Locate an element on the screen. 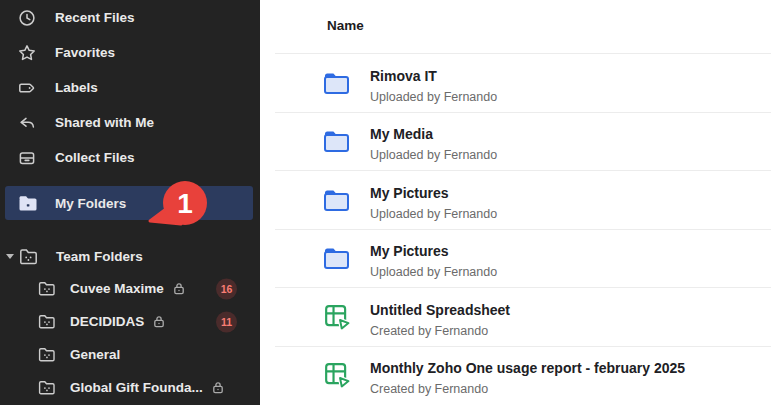 This screenshot has width=771, height=405. file-row-text: My Media Uploaded by Fernando is located at coordinates (434, 144).